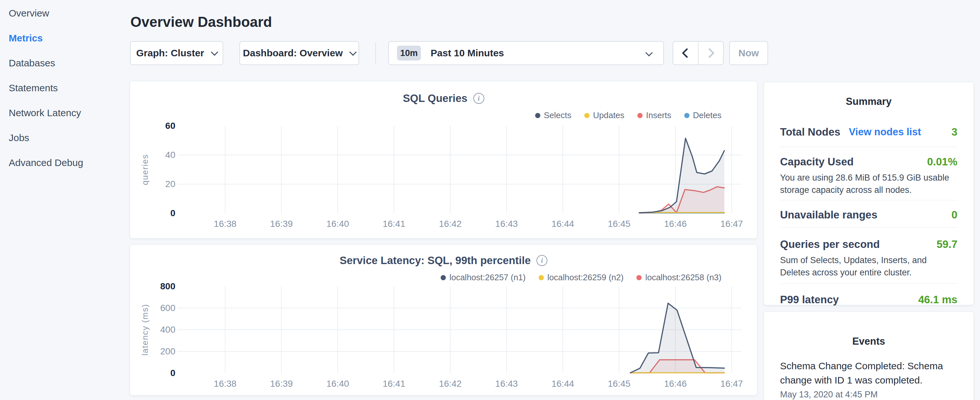  Describe the element at coordinates (707, 115) in the screenshot. I see `legend-label: Deletes` at that location.